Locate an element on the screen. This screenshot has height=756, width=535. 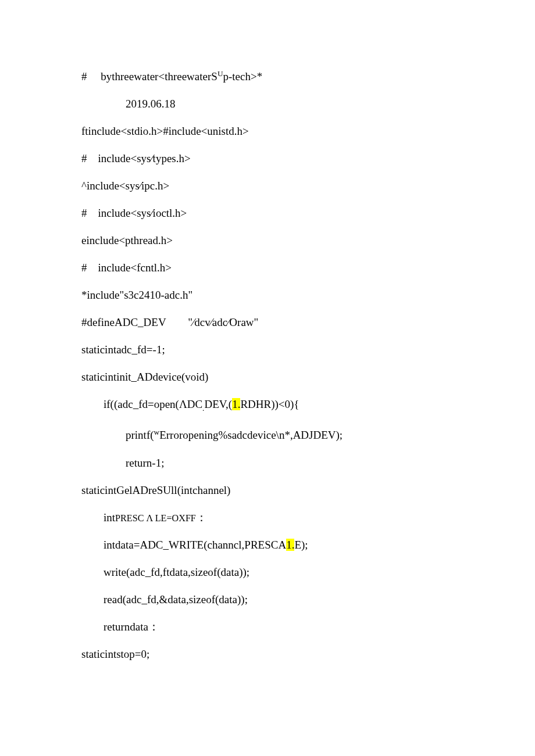
code-line: 2019.06.18 is located at coordinates (268, 103).